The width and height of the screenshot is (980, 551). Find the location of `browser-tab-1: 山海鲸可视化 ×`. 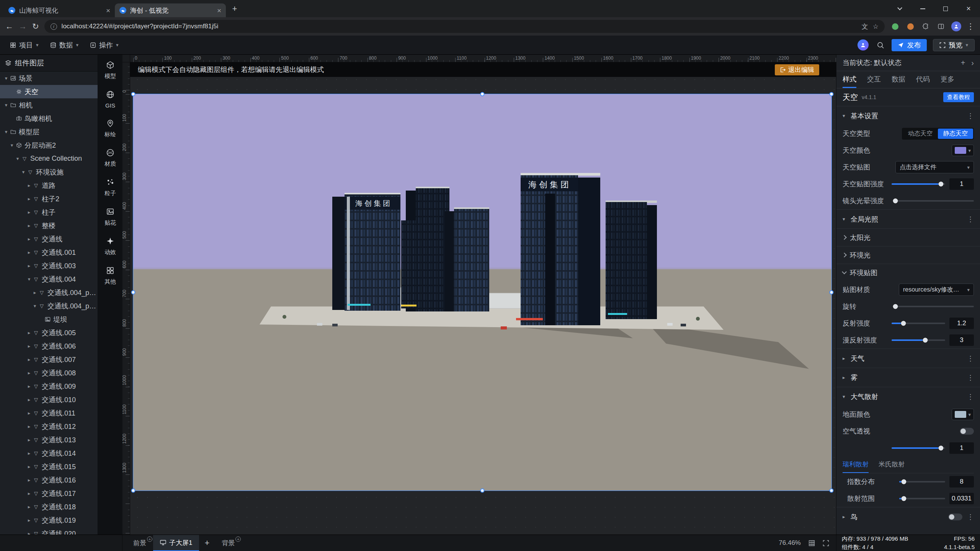

browser-tab-1: 山海鲸可视化 × is located at coordinates (59, 10).